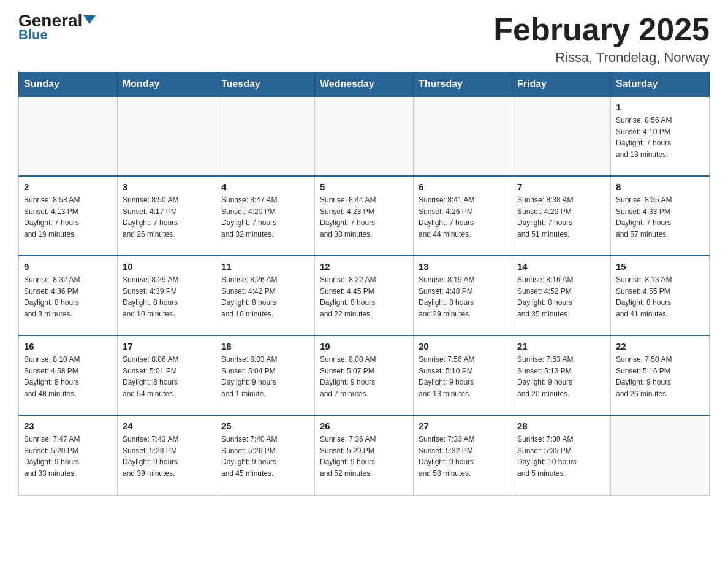  I want to click on day-info: Sunrise: 8:00 AM Sunset: 5:07 PM Dayligh…, so click(364, 377).